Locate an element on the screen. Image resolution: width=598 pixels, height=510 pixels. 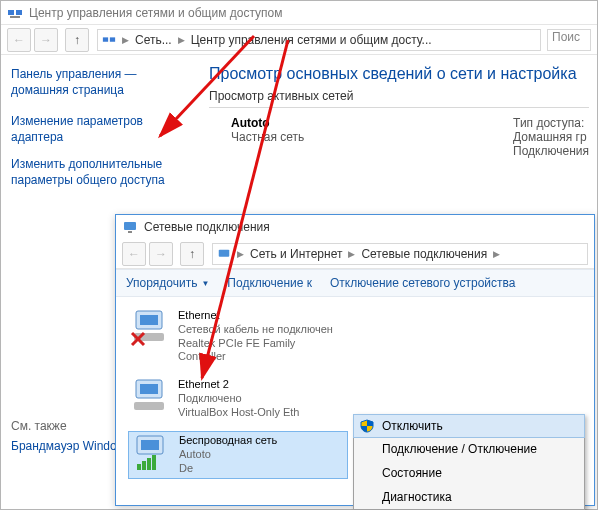
connection-status: Подключено is located at coordinates (238, 399).